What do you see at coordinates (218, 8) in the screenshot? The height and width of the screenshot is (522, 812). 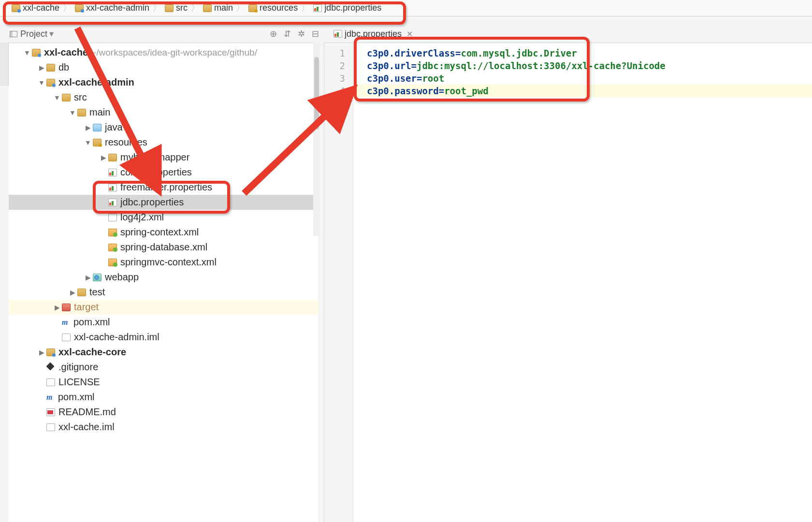 I see `breadcrumb-item-main: main` at bounding box center [218, 8].